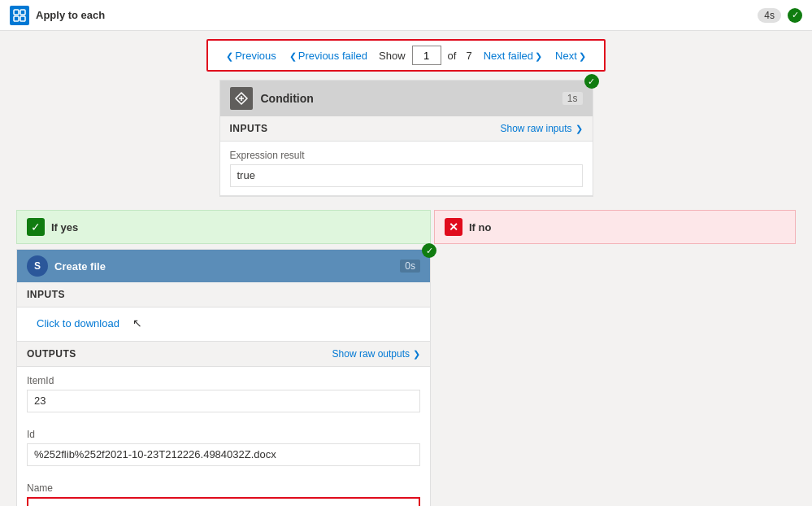 This screenshot has height=506, width=812. I want to click on expression-result-value: true, so click(406, 176).